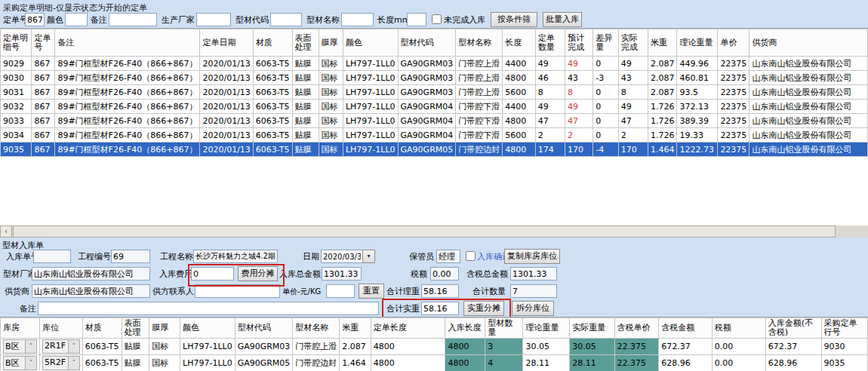  Describe the element at coordinates (738, 329) in the screenshot. I see `column-header: 税额` at that location.